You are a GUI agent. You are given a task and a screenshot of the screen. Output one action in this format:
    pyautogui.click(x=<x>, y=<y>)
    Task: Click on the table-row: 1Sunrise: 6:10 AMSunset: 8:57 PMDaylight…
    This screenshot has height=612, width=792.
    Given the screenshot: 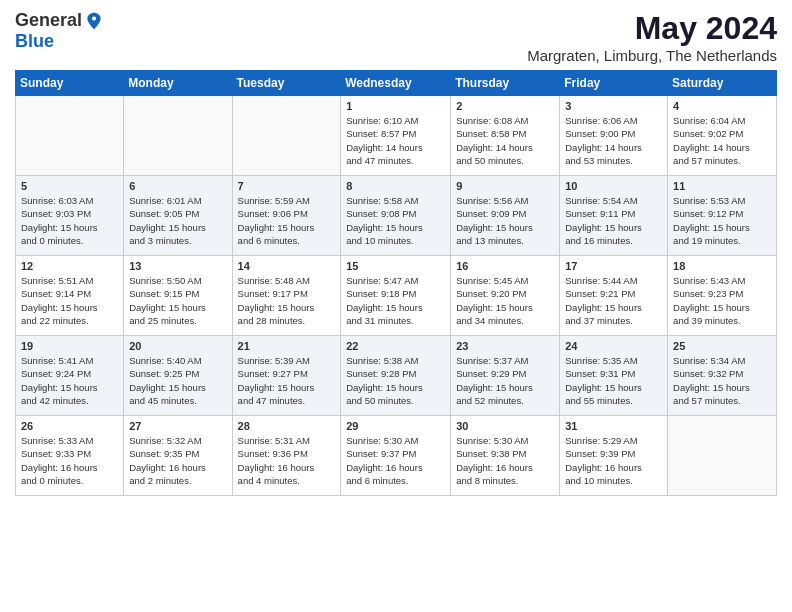 What is the action you would take?
    pyautogui.click(x=396, y=136)
    